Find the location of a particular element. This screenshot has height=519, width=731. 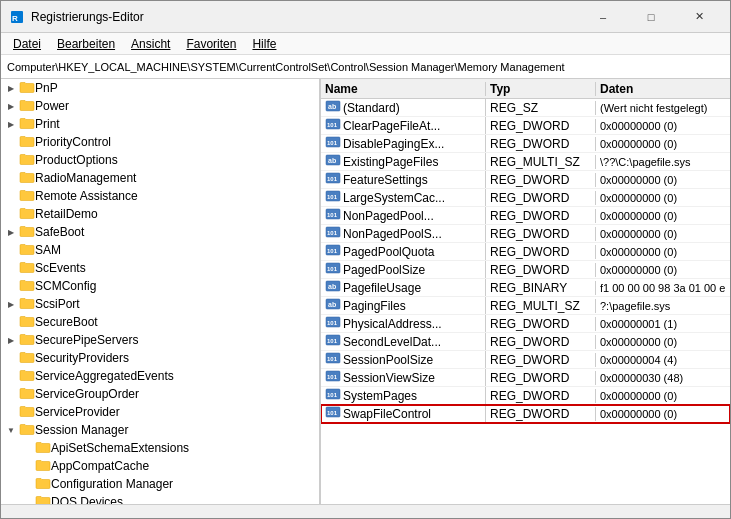

table-row: 101LargeSystemCac...REG_DWORD0x00000000 … is located at coordinates (526, 198).